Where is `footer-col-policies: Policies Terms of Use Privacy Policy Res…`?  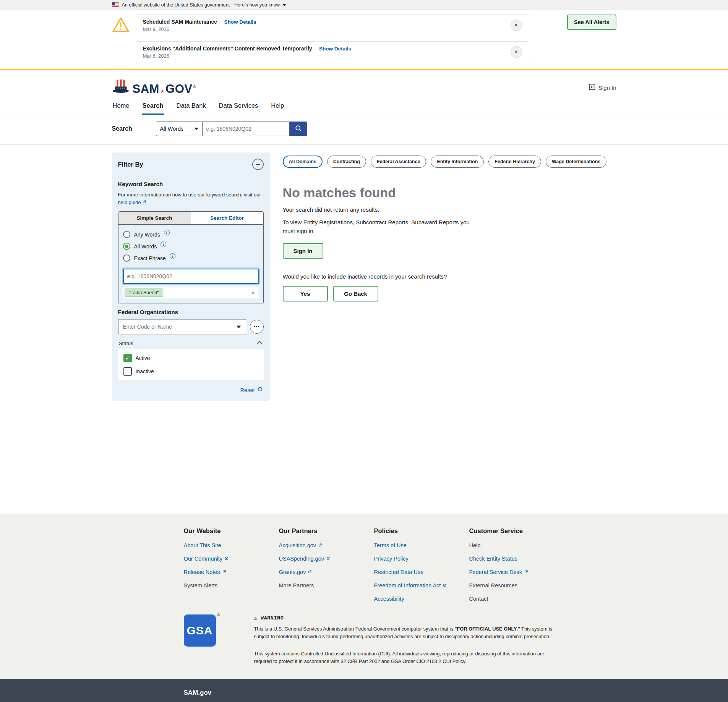
footer-col-policies: Policies Terms of Use Privacy Policy Res… is located at coordinates (422, 566).